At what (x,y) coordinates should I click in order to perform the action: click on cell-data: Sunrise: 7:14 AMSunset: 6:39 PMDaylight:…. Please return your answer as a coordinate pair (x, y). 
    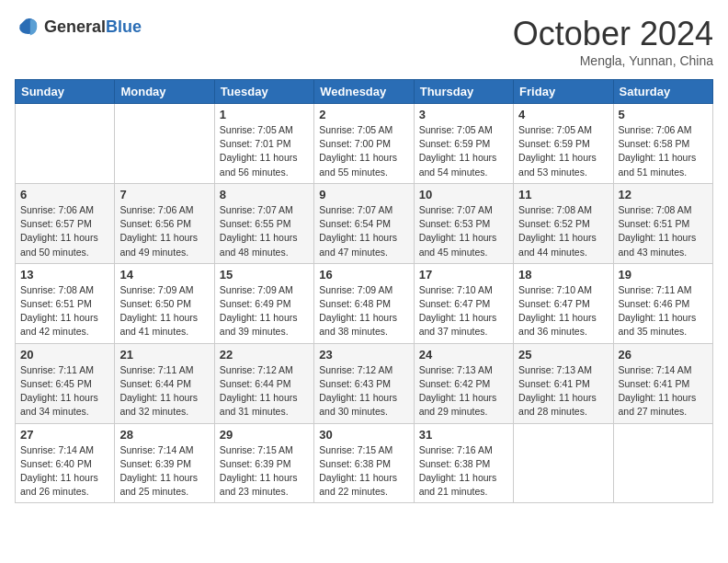
    Looking at the image, I should click on (164, 471).